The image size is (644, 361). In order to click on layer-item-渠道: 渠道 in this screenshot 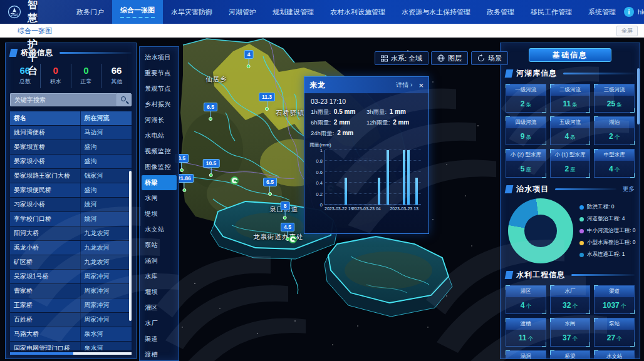, I will do `click(159, 339)`.